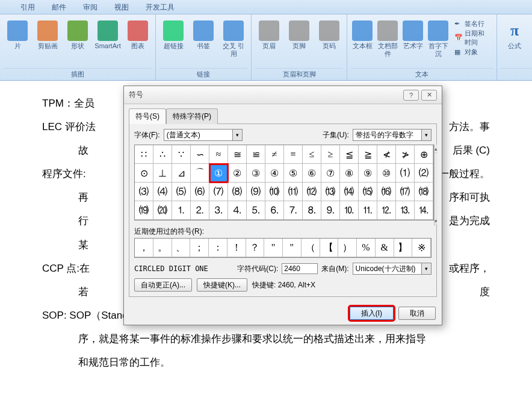  I want to click on insert-button: 插入(I), so click(372, 313).